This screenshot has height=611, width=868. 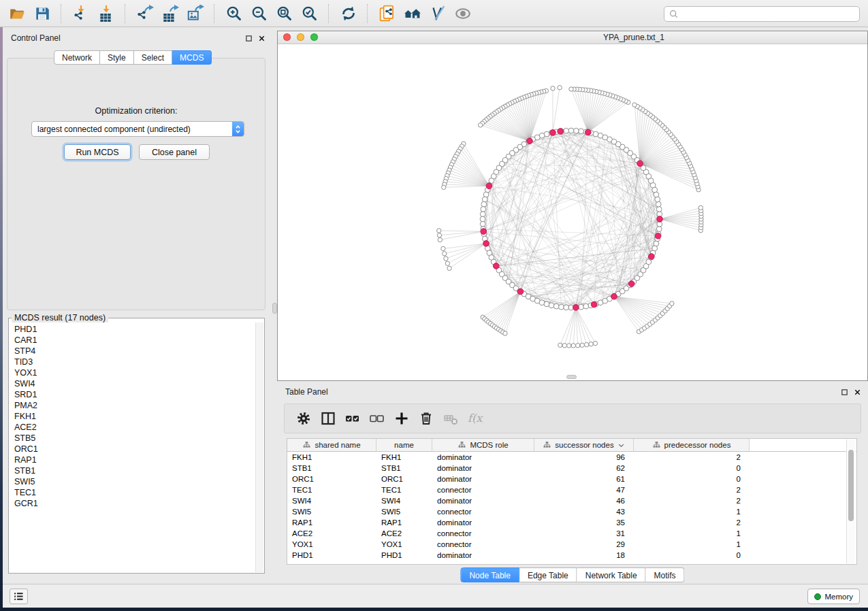 I want to click on mcds-result-item: ORC1, so click(x=136, y=449).